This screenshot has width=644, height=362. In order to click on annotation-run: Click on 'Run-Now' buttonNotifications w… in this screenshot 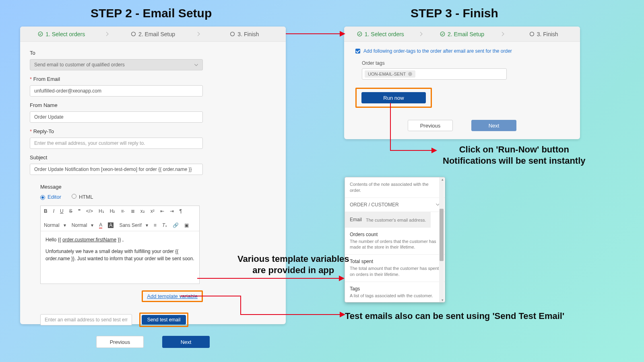, I will do `click(514, 155)`.